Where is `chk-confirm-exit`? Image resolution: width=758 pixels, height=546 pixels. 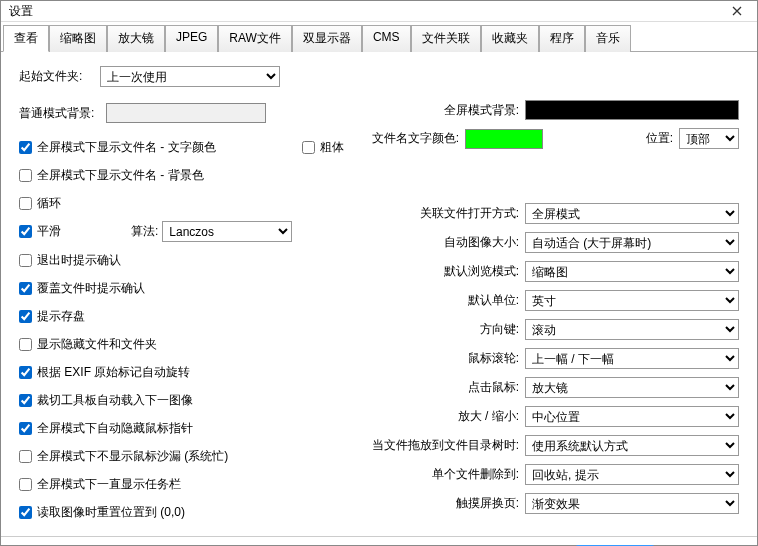
chk-confirm-exit is located at coordinates (26, 260).